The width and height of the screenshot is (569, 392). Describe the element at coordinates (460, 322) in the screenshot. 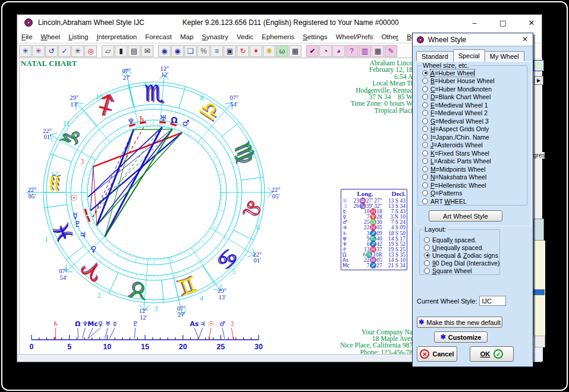

I see `make-default-button: ✱Make this the new default` at that location.